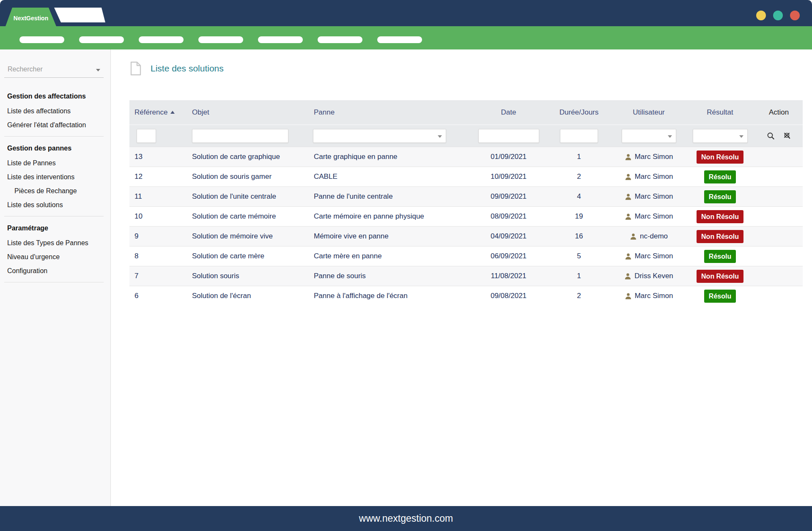  I want to click on column-header-date: Date, so click(508, 112).